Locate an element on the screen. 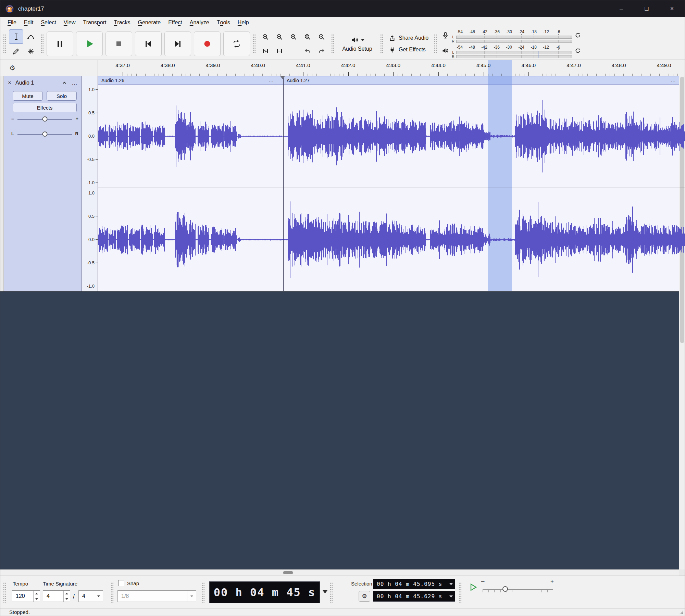  draw-tool-button is located at coordinates (16, 51).